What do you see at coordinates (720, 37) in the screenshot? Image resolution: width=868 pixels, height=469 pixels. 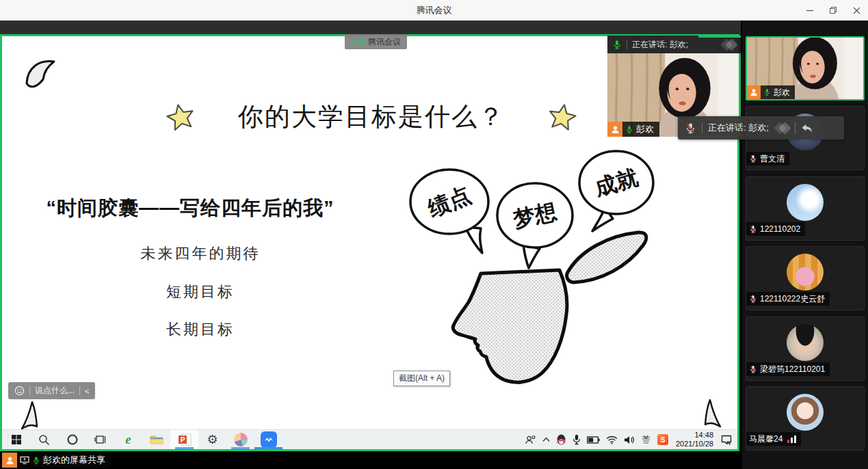 I see `active-speaker-border` at bounding box center [720, 37].